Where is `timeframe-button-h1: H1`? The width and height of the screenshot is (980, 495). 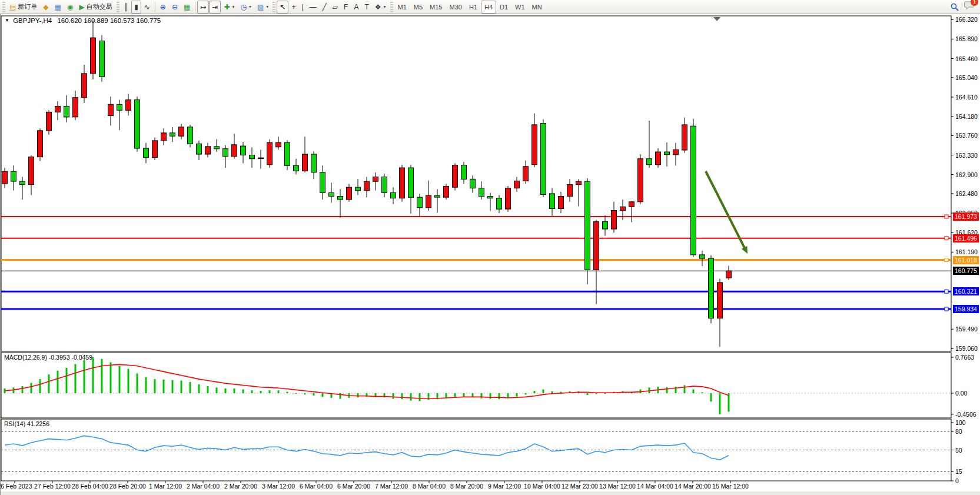
timeframe-button-h1: H1 is located at coordinates (473, 7).